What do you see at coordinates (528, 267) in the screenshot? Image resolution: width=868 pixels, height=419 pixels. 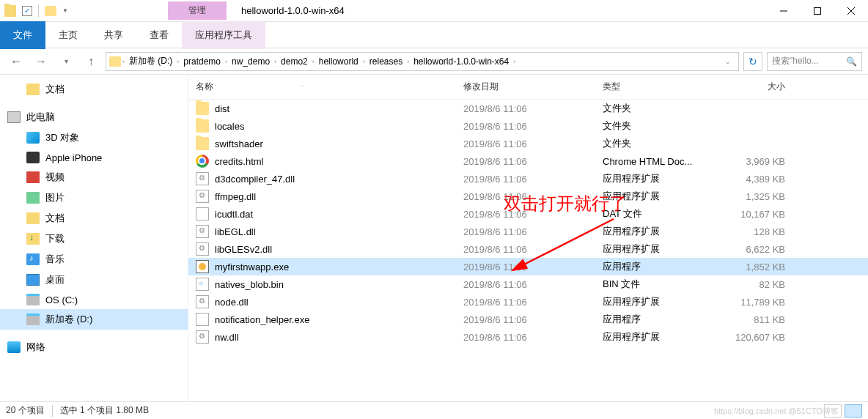 I see `file-row: myfirstnwapp.exe2019/8/6 11:06应用程序1,852 …` at bounding box center [528, 267].